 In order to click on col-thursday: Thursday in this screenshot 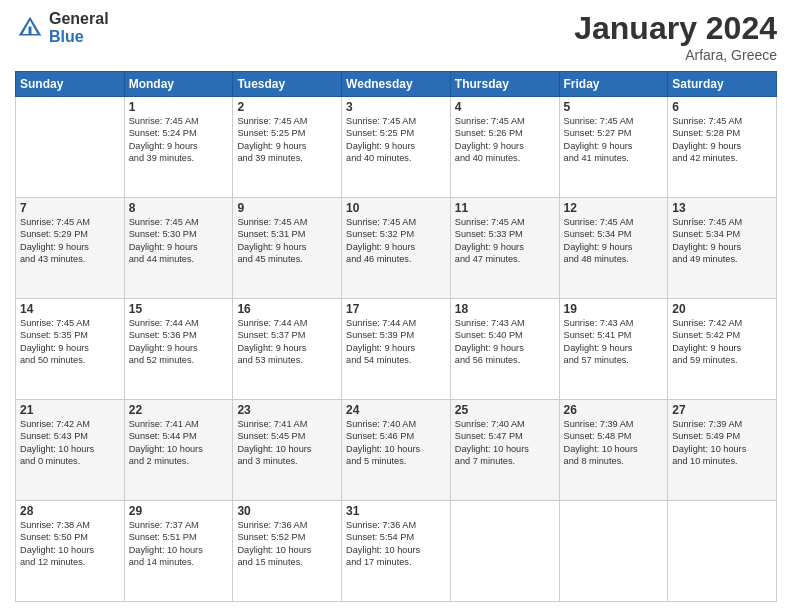, I will do `click(504, 84)`.